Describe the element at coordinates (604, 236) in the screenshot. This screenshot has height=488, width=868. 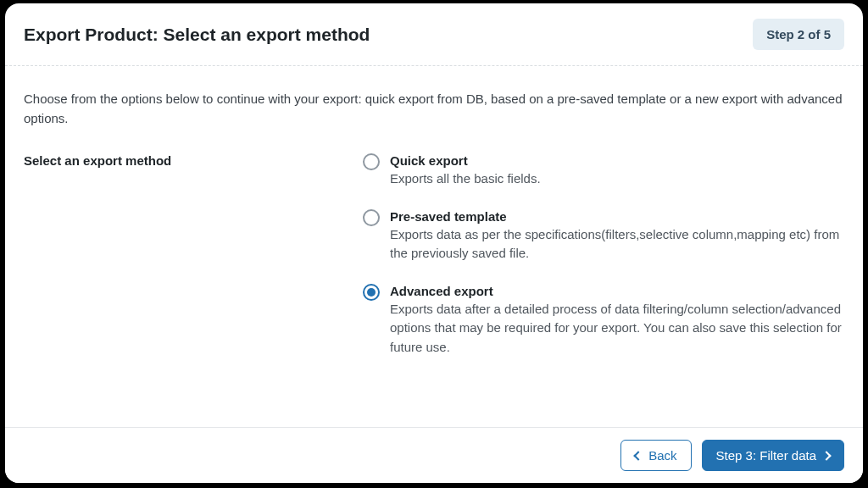
I see `option-pre-saved-template: Pre-saved template Exports data as per t…` at that location.